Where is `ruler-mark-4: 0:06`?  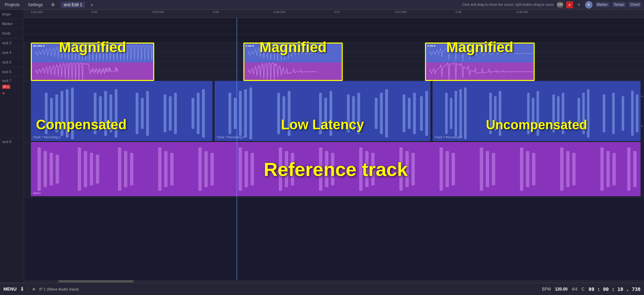 ruler-mark-4: 0:06 is located at coordinates (216, 12).